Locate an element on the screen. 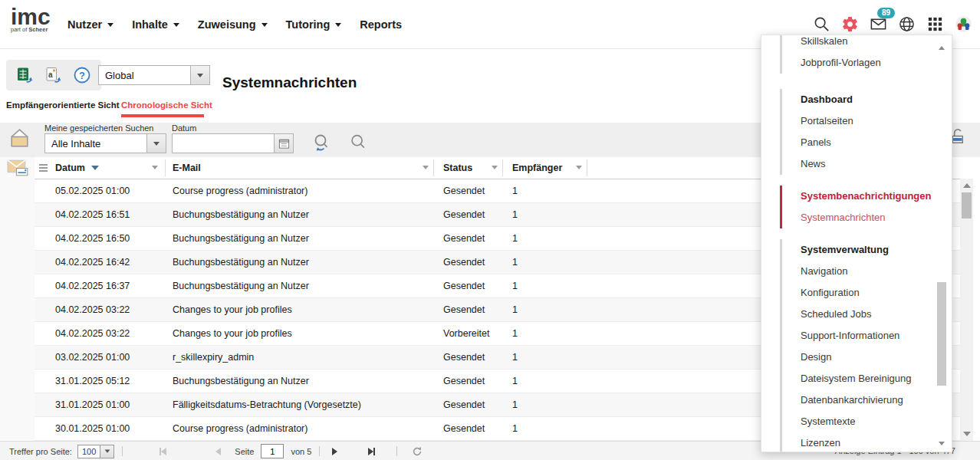 This screenshot has width=980, height=460. refresh-icon is located at coordinates (417, 452).